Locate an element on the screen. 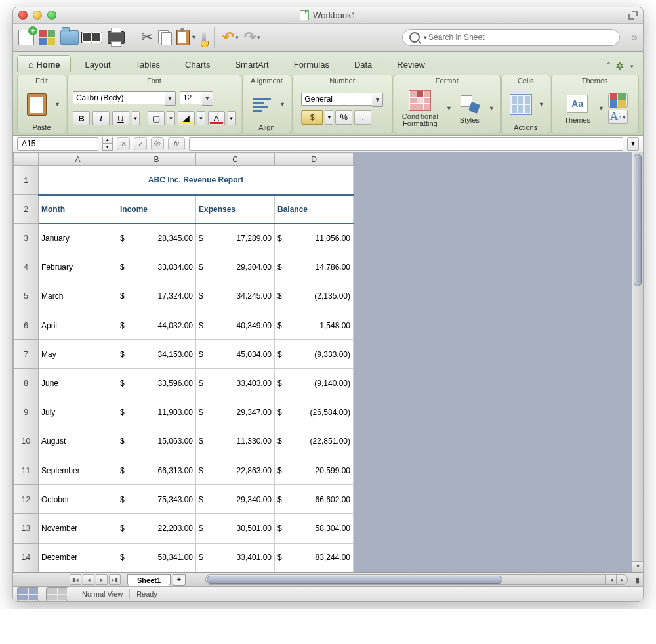 This screenshot has height=644, width=656. search-box: ▾ is located at coordinates (511, 37).